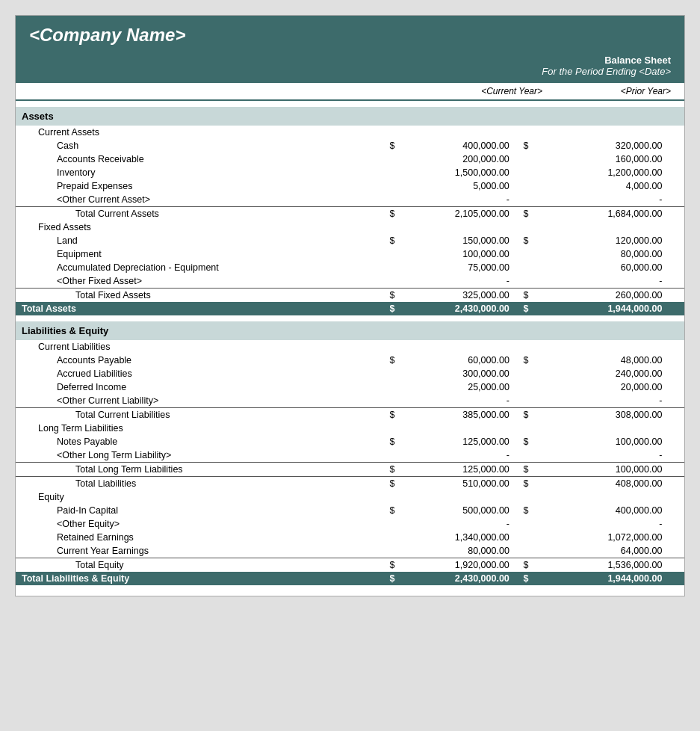 The width and height of the screenshot is (700, 731). I want to click on report-title: Balance Sheet, so click(350, 60).